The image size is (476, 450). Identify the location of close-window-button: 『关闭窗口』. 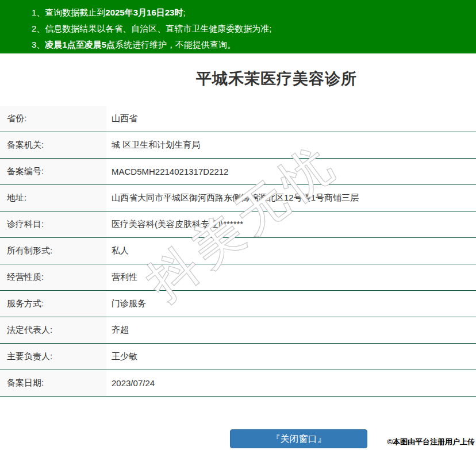
(299, 439).